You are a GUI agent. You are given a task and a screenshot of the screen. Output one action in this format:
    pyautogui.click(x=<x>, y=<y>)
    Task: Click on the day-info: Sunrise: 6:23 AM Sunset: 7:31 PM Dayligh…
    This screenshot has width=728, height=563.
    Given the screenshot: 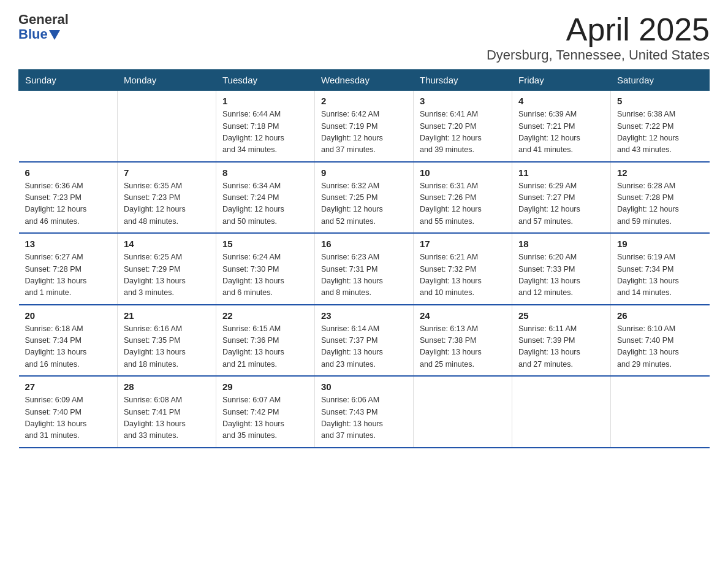 What is the action you would take?
    pyautogui.click(x=364, y=275)
    